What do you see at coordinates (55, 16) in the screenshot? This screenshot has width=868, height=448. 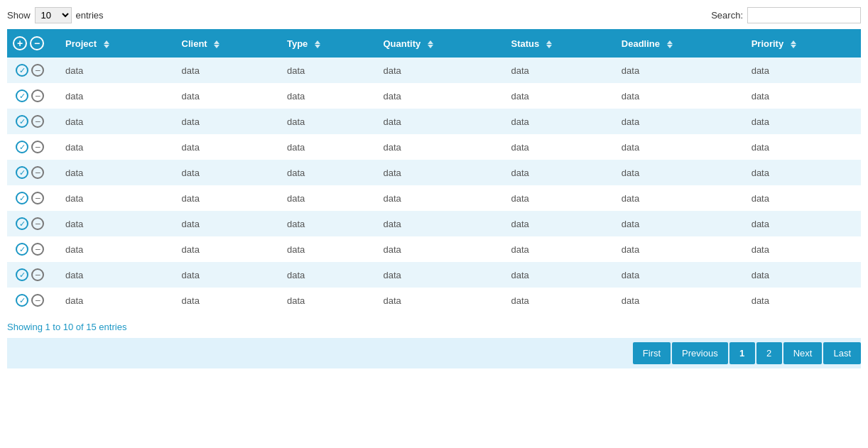 I see `show-entries: Show 10 25 50 100 entries` at bounding box center [55, 16].